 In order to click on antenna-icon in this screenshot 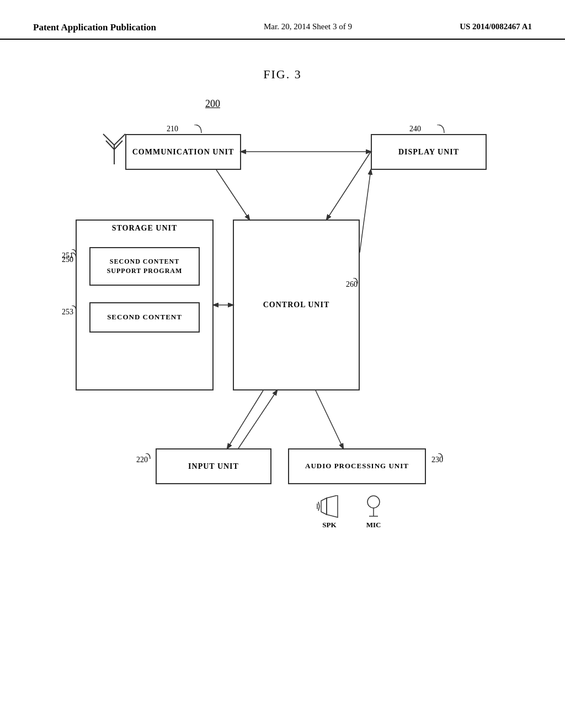, I will do `click(114, 148)`.